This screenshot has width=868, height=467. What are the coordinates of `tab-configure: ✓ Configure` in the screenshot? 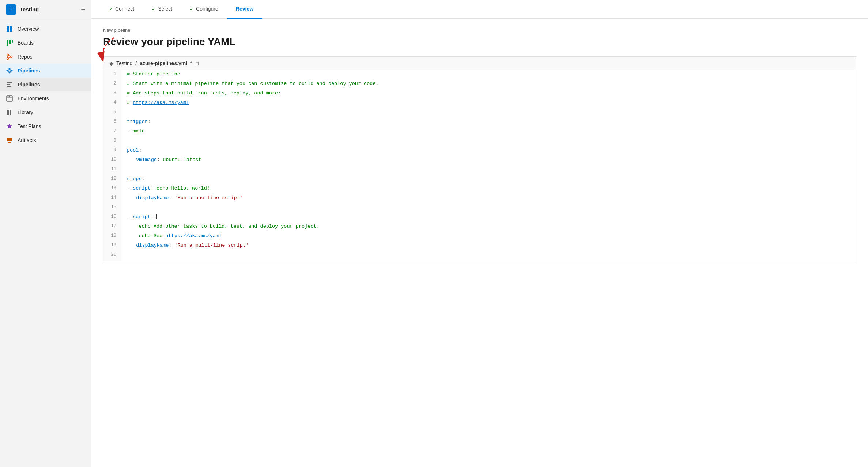 It's located at (204, 10).